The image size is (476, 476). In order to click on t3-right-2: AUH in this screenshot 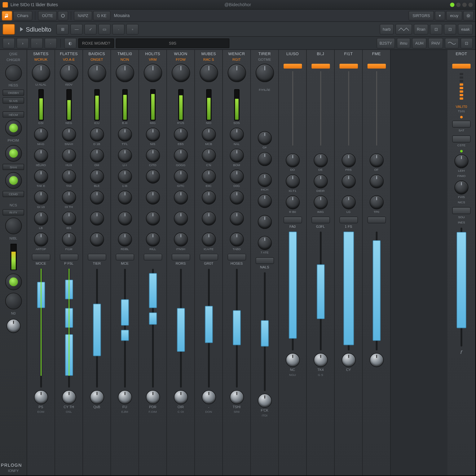, I will do `click(420, 43)`.